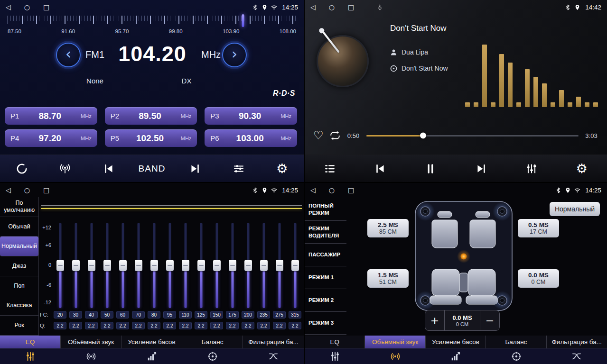 This screenshot has height=364, width=607. I want to click on increase-button: +, so click(435, 320).